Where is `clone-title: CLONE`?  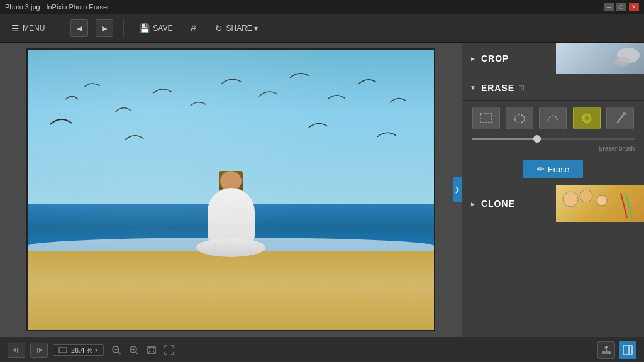
clone-title: CLONE is located at coordinates (498, 204).